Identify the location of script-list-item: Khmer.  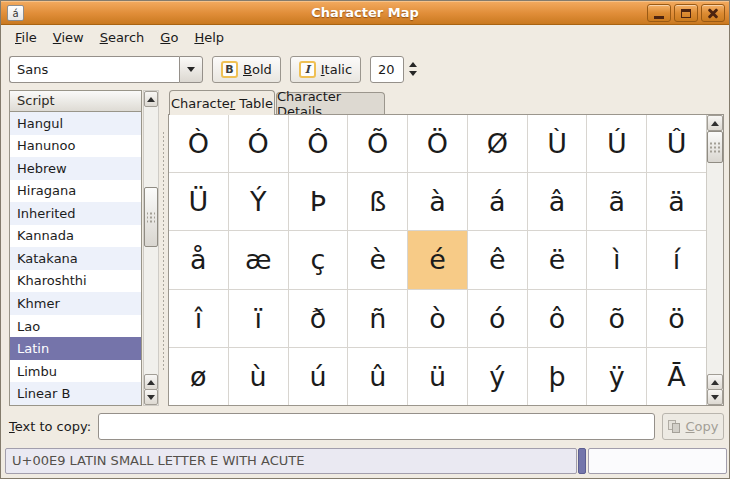
(76, 304).